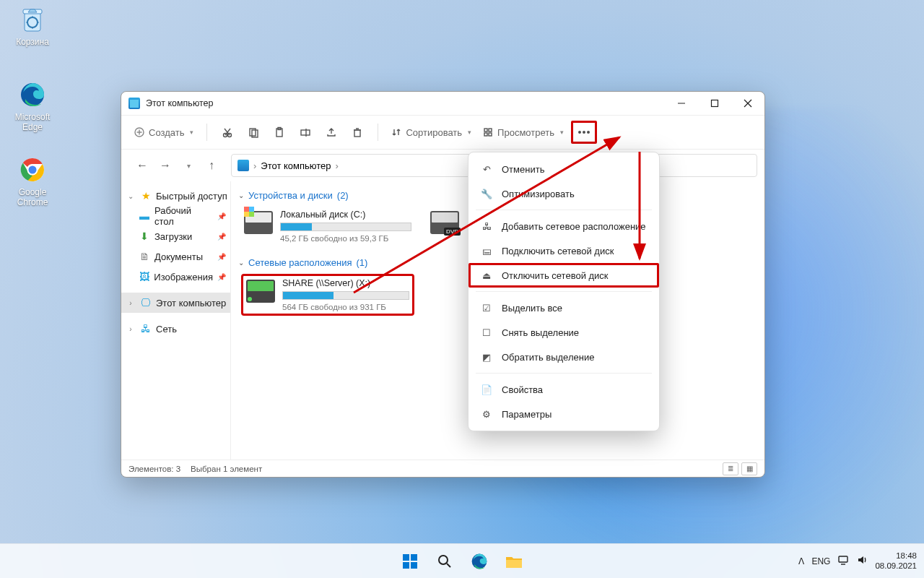 This screenshot has height=578, width=924. What do you see at coordinates (227, 132) in the screenshot?
I see `cut-button` at bounding box center [227, 132].